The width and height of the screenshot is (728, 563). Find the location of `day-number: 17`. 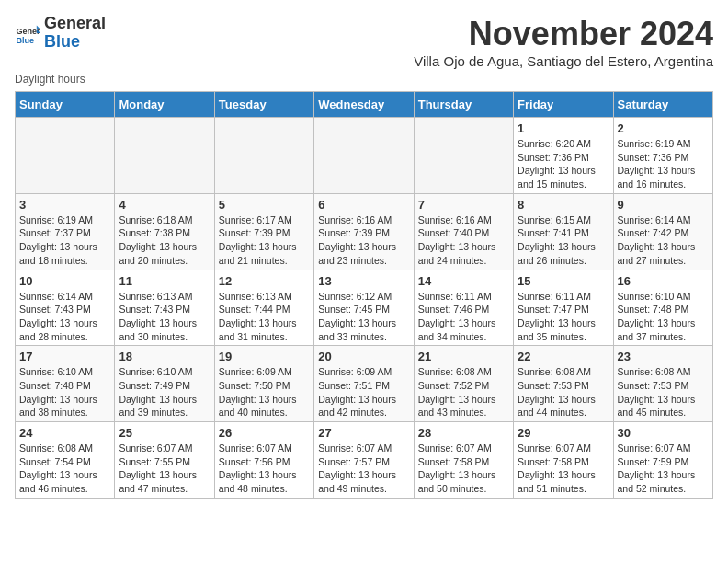

day-number: 17 is located at coordinates (64, 357).